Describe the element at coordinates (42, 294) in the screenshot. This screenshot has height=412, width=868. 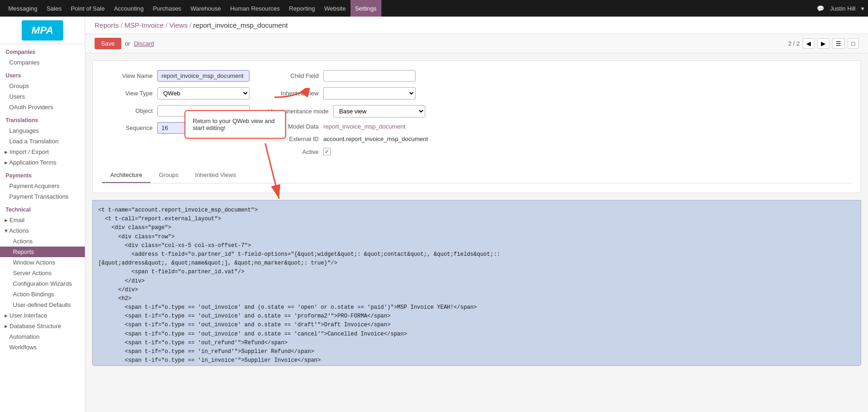
I see `sidebar-item-action-bindings: Action Bindings` at that location.